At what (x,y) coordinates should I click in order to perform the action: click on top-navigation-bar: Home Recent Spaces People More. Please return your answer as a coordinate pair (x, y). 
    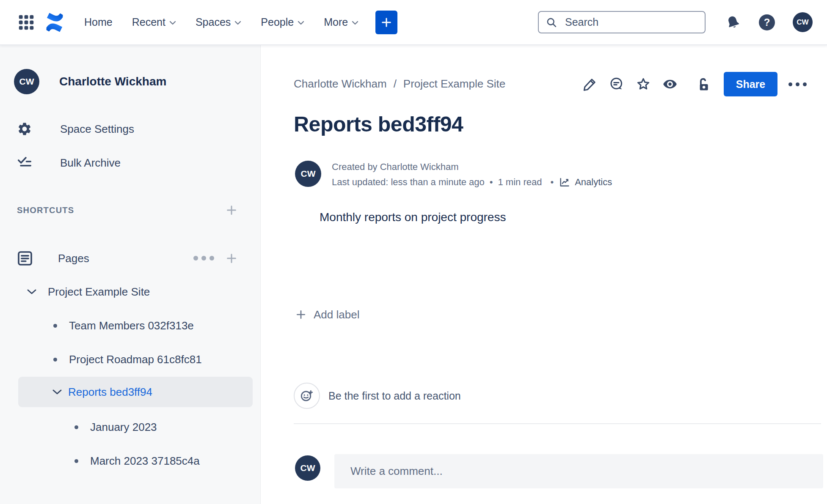
    Looking at the image, I should click on (414, 23).